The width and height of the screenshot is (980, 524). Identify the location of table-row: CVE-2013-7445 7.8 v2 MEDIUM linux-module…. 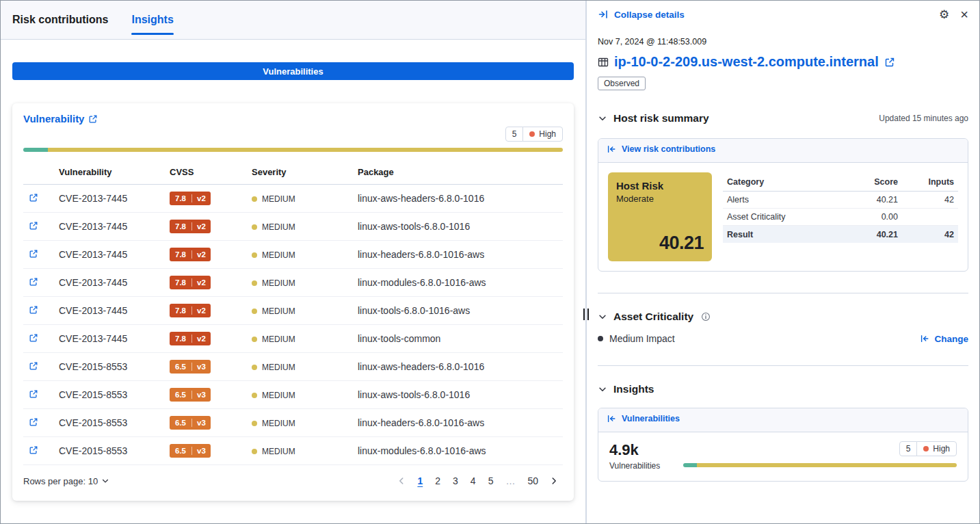
(293, 283).